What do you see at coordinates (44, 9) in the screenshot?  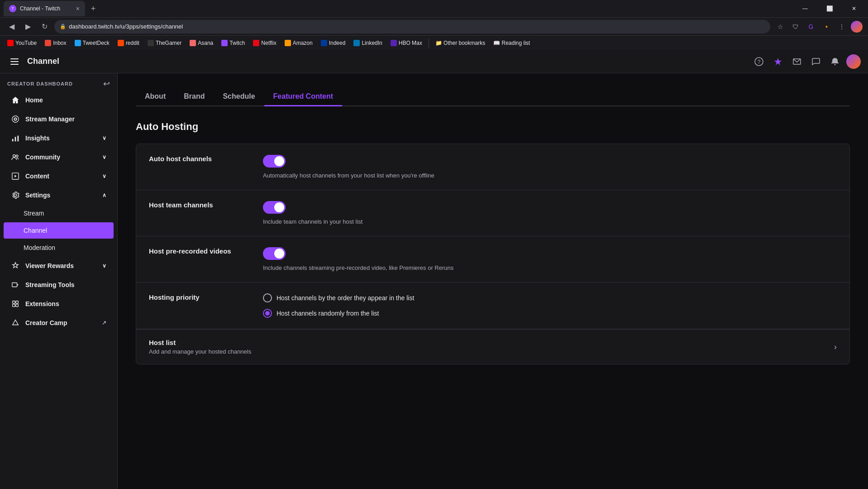 I see `active-tab: T Channel - Twitch ×` at bounding box center [44, 9].